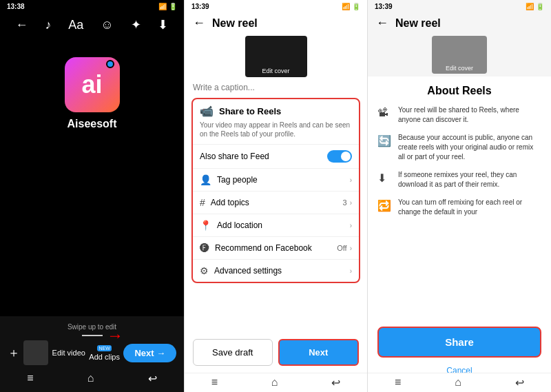 Image resolution: width=551 pixels, height=392 pixels. I want to click on back-button-right: ←, so click(382, 23).